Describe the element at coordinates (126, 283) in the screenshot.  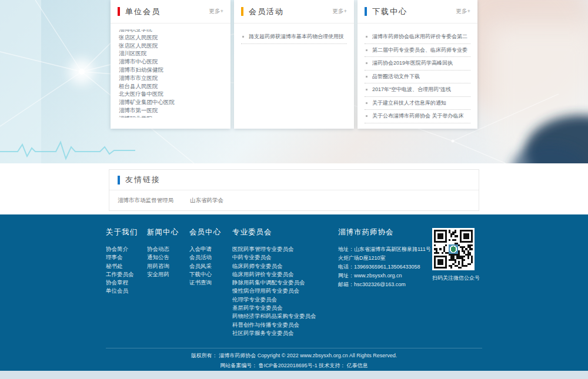
I see `footer-col-about: 关于我们 协会简介理事会秘书处工作委员会协会章程单位会员` at that location.